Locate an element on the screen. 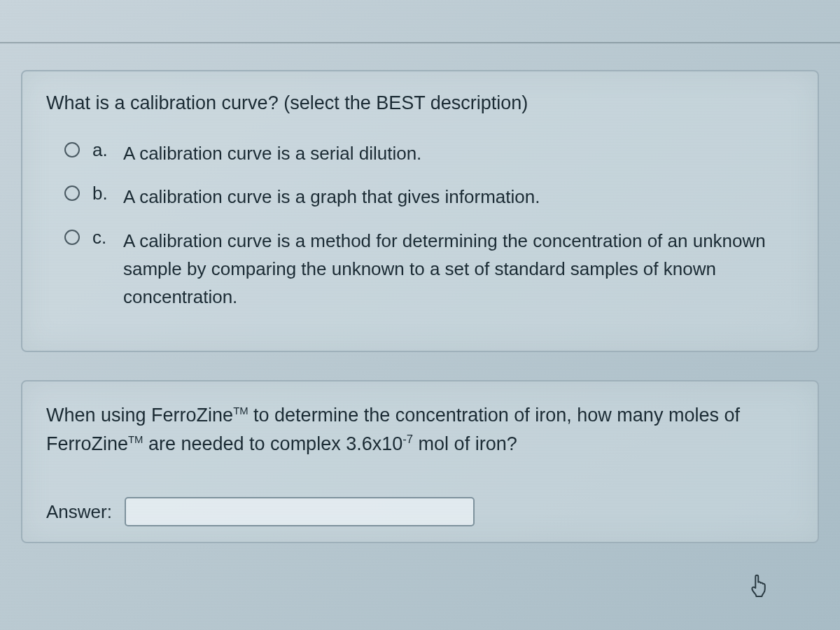 This screenshot has width=840, height=630. q2-seg1: When using FerroZine is located at coordinates (140, 415).